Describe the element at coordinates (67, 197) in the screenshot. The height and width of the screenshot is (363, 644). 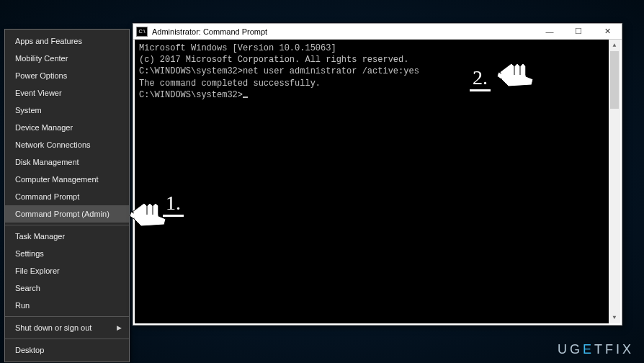
I see `menu-item-command-prompt: Command Prompt` at that location.